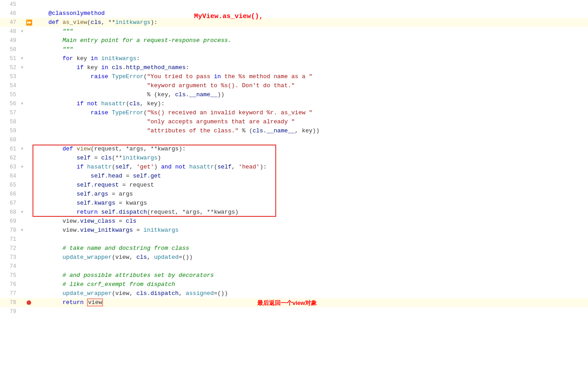 Image resolution: width=588 pixels, height=379 pixels. What do you see at coordinates (294, 267) in the screenshot?
I see `code-line-74: 74` at bounding box center [294, 267].